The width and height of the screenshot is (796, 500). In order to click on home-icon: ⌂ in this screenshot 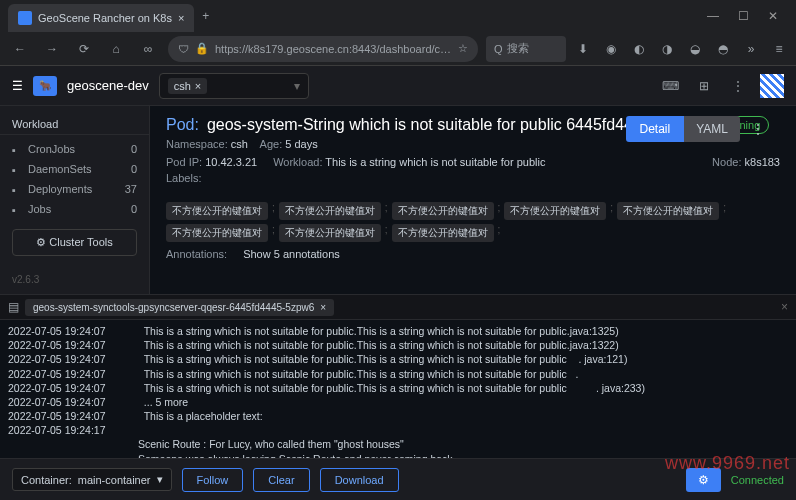, I will do `click(116, 49)`.